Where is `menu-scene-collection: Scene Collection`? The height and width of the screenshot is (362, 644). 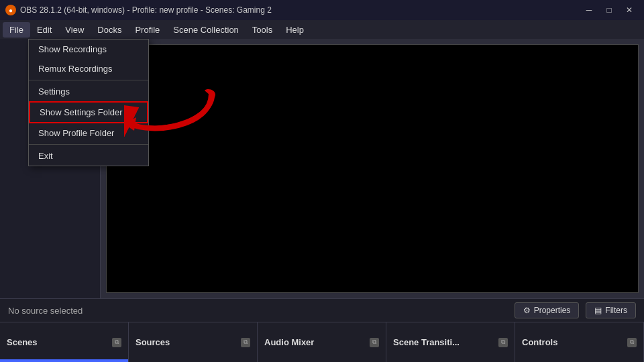
menu-scene-collection: Scene Collection is located at coordinates (206, 29).